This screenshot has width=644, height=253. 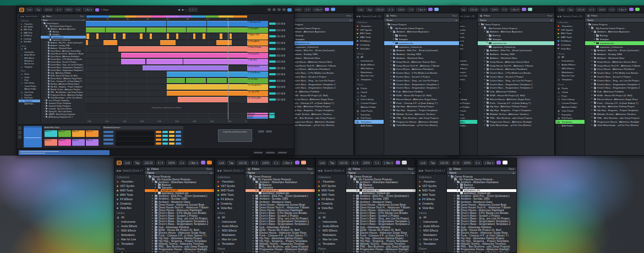 What do you see at coordinates (258, 31) in the screenshot?
I see `track-header: 2. SunnyFlat` at bounding box center [258, 31].